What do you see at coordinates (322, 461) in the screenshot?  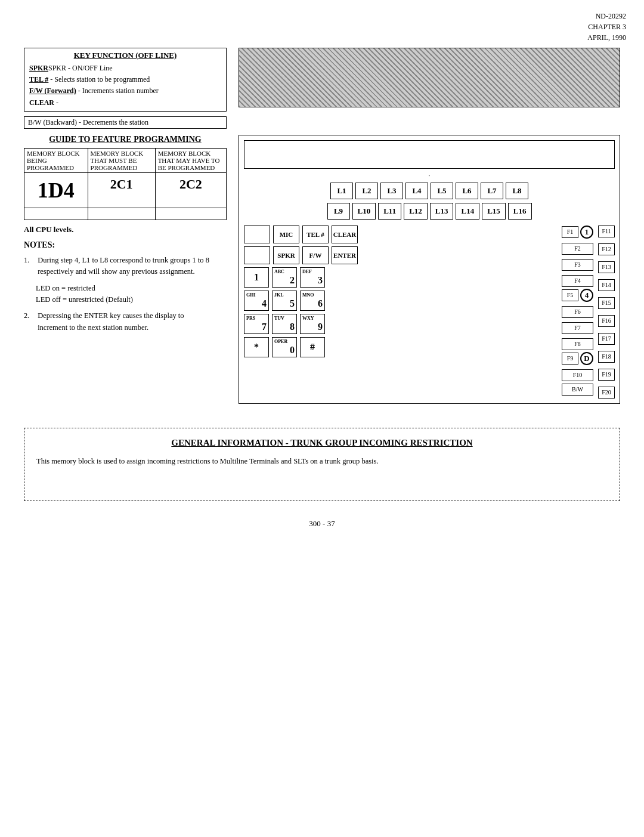 I see `general-info-text: This memory block is used to assign inco…` at bounding box center [322, 461].